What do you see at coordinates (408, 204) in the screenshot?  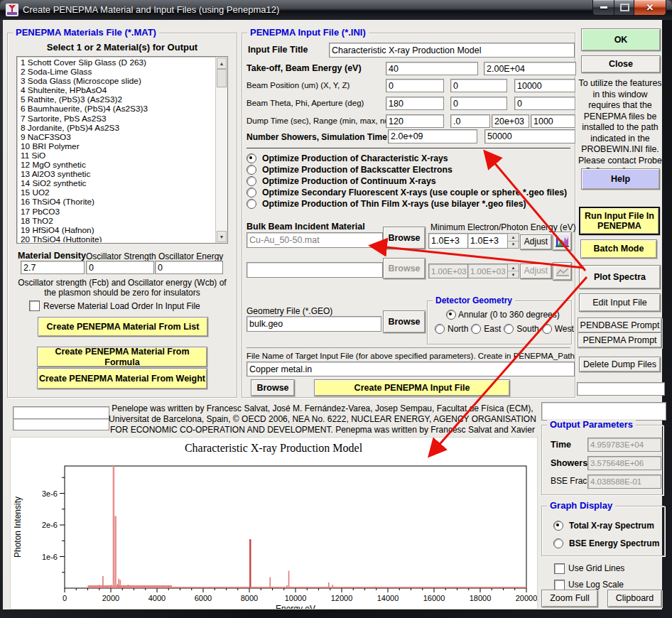 I see `optimize-radio-row: Optimize Production of Thin Film X-rays …` at bounding box center [408, 204].